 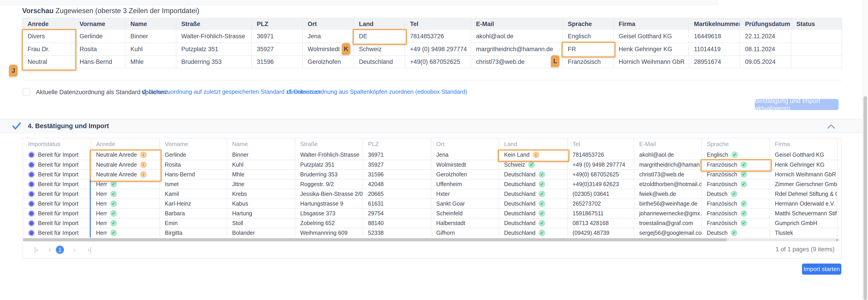 I want to click on import-cell-text: Rosita, so click(x=173, y=165).